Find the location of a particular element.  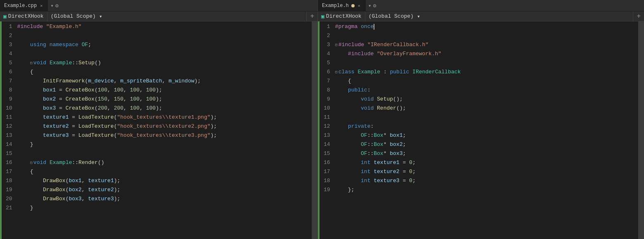

tab-bar-controls-left: ▾ ⚙ is located at coordinates (54, 6).